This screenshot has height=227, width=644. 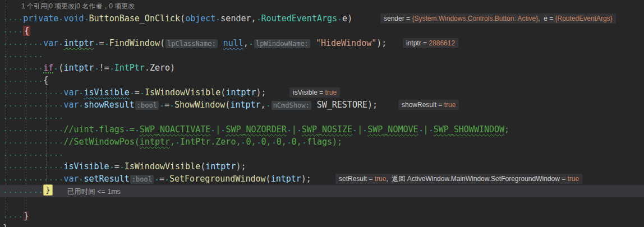 What do you see at coordinates (322, 92) in the screenshot?
I see `line-iswindowvisible: var isVisible = IsWindowVisible(intptr);…` at bounding box center [322, 92].